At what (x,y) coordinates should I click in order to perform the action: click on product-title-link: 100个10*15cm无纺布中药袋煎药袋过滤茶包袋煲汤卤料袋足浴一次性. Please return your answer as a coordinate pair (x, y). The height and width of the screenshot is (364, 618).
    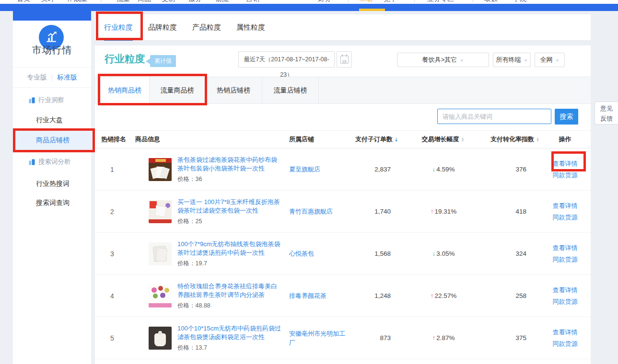
    Looking at the image, I should click on (230, 333).